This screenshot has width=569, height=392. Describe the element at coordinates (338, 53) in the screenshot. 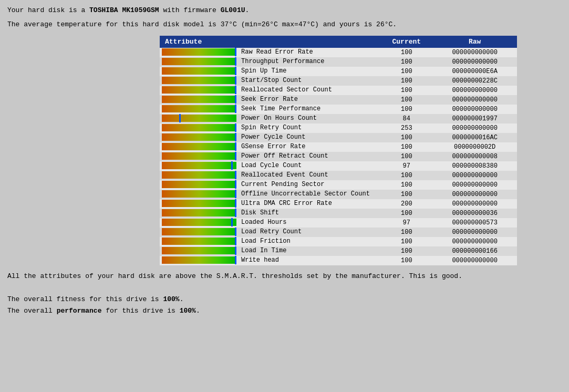

I see `table-row: Raw Read Error Rate100000000000000` at that location.